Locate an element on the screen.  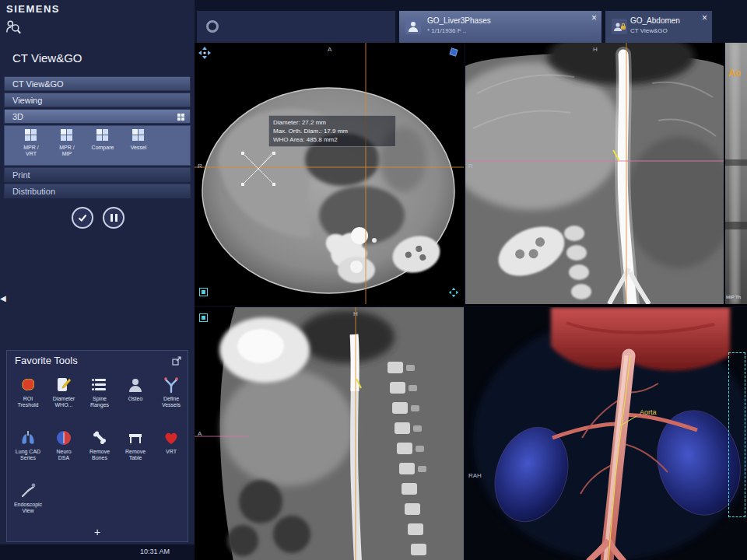
favorite-tools-title: Favorite Tools is located at coordinates (47, 361).